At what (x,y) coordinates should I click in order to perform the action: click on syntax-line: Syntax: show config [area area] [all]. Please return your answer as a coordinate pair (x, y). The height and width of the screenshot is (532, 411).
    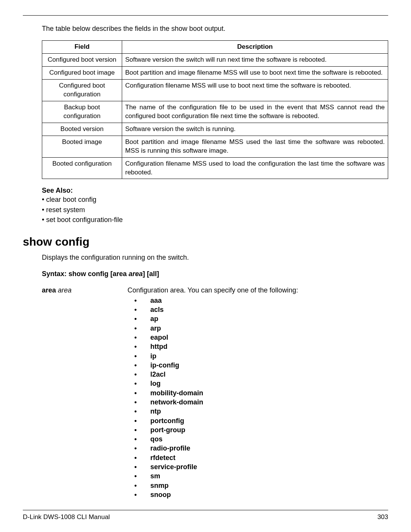
    Looking at the image, I should click on (215, 274).